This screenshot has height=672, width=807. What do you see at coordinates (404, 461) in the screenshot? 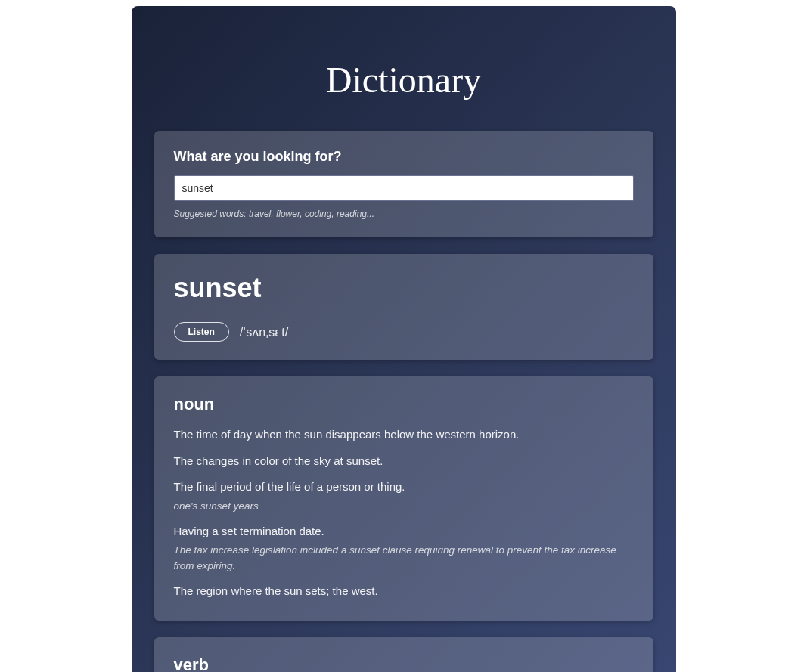
I see `definition-block: The changes in color of the sky at sunse…` at bounding box center [404, 461].